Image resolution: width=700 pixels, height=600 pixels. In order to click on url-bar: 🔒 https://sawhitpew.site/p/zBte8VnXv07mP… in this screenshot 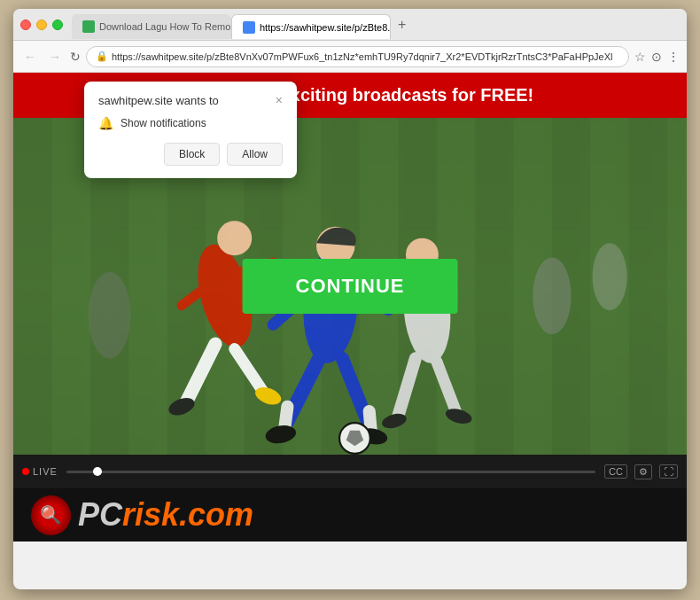, I will do `click(358, 57)`.